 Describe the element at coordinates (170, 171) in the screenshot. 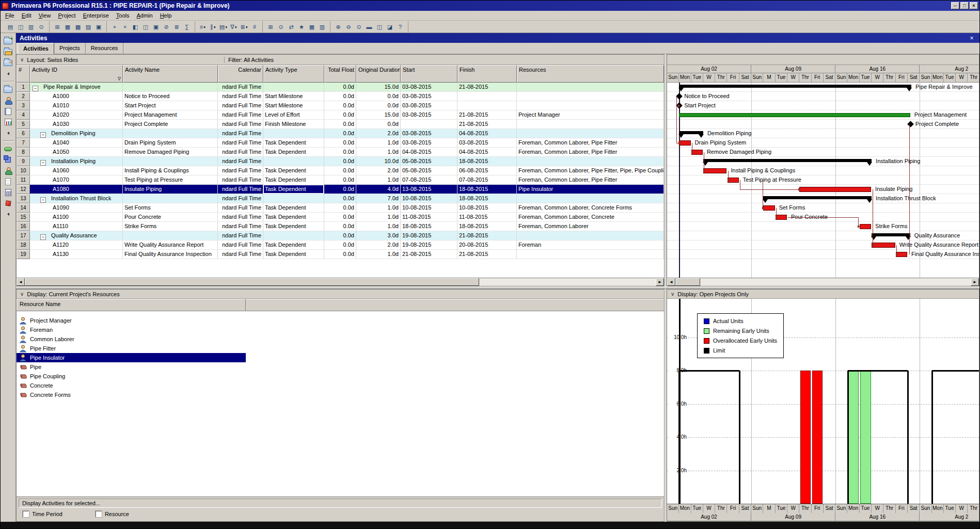

I see `cell-activity-name: Install Piping & Couplings` at that location.